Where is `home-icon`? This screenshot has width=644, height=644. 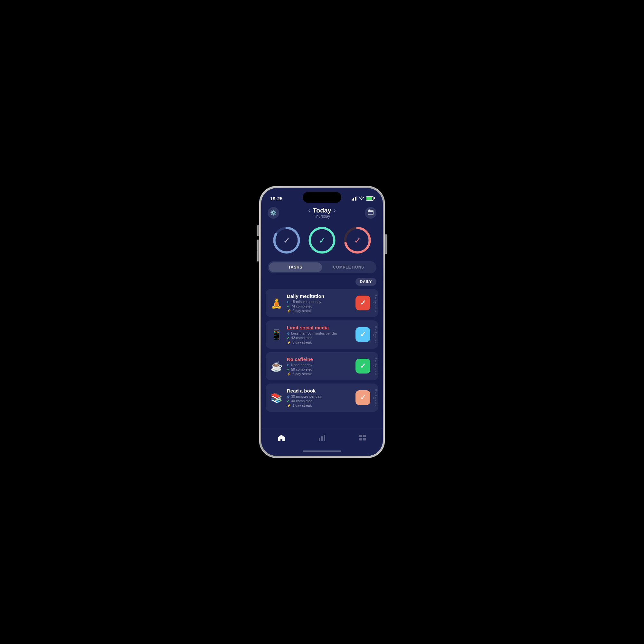 home-icon is located at coordinates (281, 439).